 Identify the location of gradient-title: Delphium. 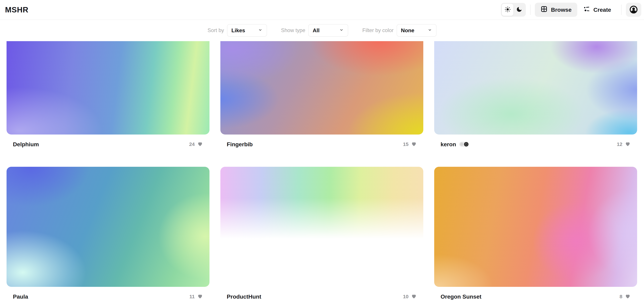
(26, 144).